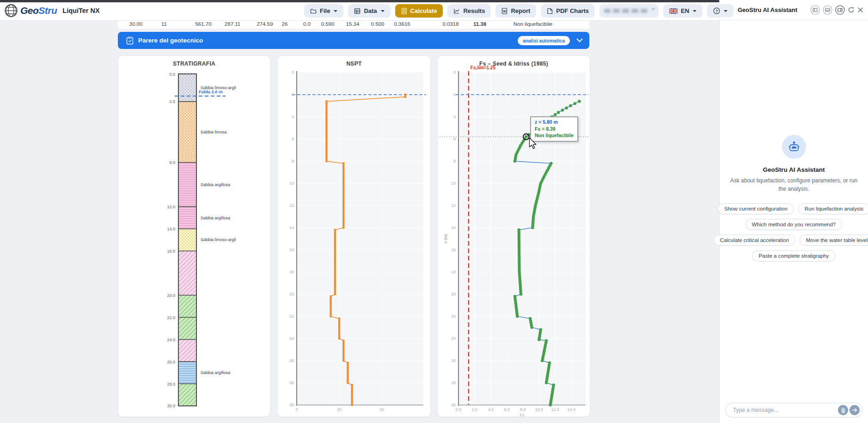 Image resolution: width=868 pixels, height=423 pixels. Describe the element at coordinates (629, 11) in the screenshot. I see `license-info-blurred` at that location.